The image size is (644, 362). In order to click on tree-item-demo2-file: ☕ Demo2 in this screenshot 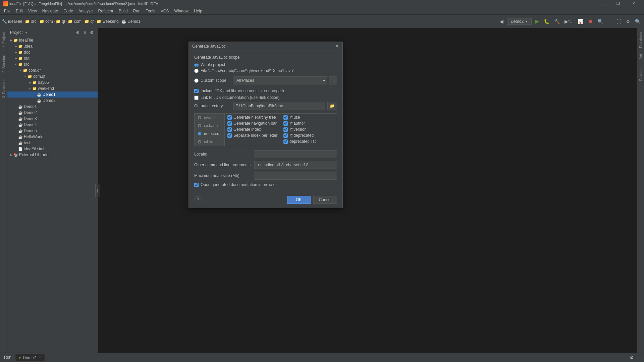, I will do `click(52, 101)`.